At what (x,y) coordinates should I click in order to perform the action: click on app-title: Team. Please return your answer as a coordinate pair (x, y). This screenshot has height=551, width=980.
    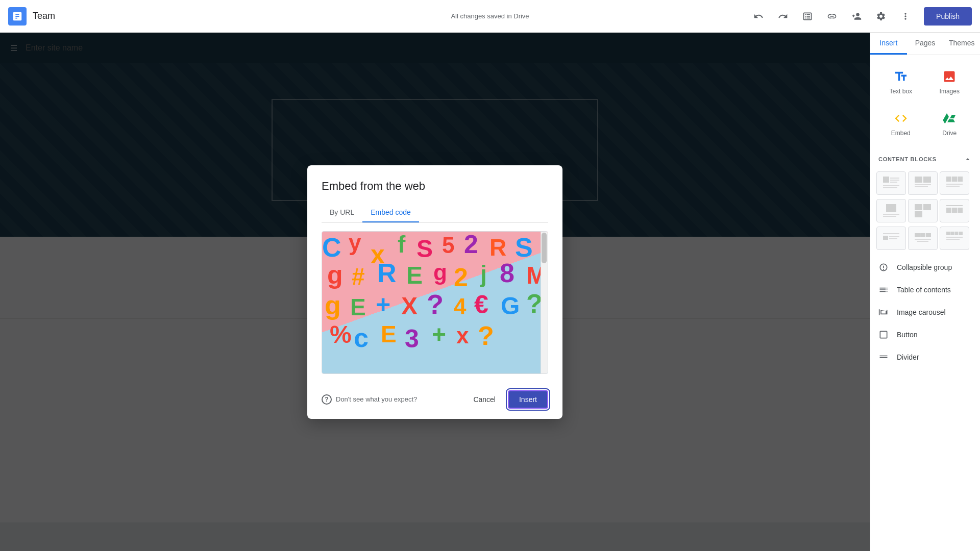
    Looking at the image, I should click on (44, 16).